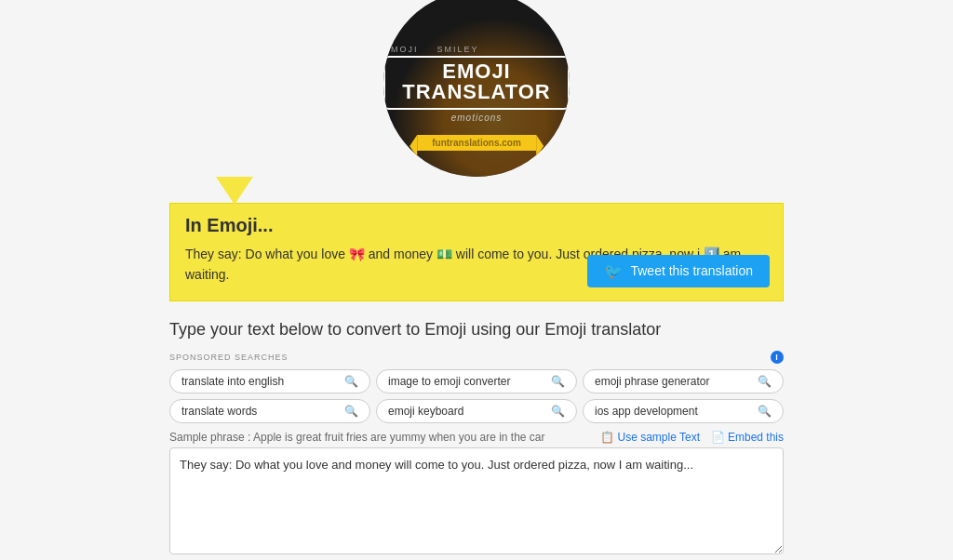 The height and width of the screenshot is (560, 953). Describe the element at coordinates (476, 225) in the screenshot. I see `translation-title: In Emoji...` at that location.